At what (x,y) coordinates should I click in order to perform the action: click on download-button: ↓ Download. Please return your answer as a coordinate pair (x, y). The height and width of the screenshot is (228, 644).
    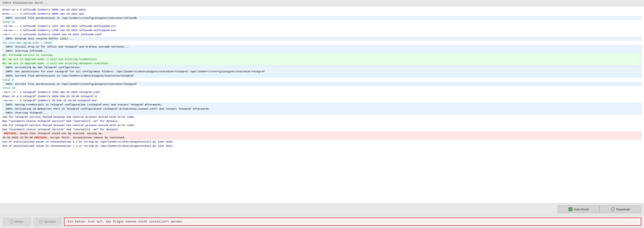
    Looking at the image, I should click on (620, 209).